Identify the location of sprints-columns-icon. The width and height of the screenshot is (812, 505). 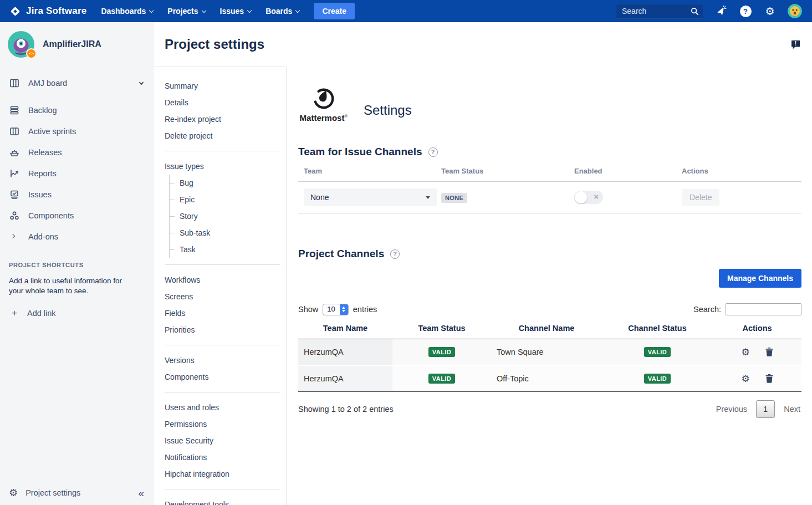
(14, 131).